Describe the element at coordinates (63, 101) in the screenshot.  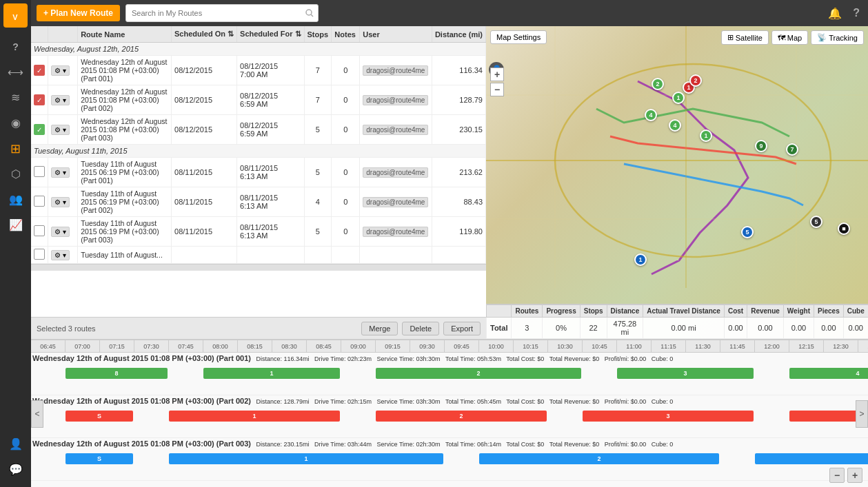
I see `row-gear-2: ⚙ ▾` at that location.